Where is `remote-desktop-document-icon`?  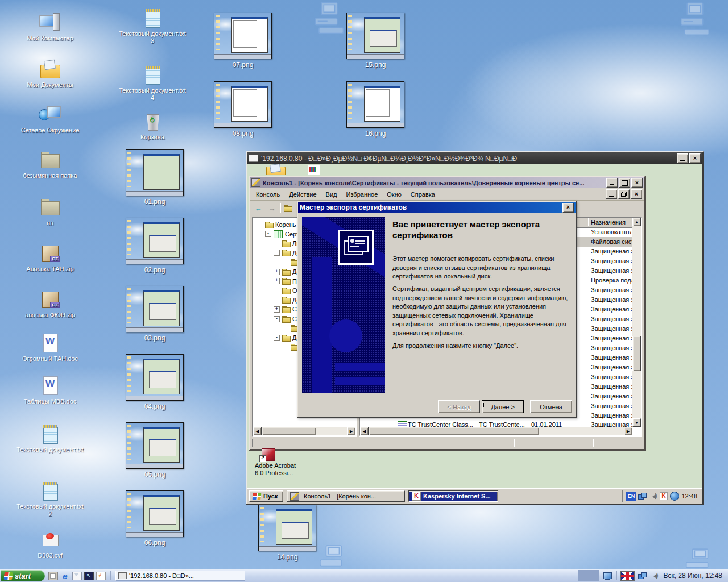 remote-desktop-document-icon is located at coordinates (314, 169).